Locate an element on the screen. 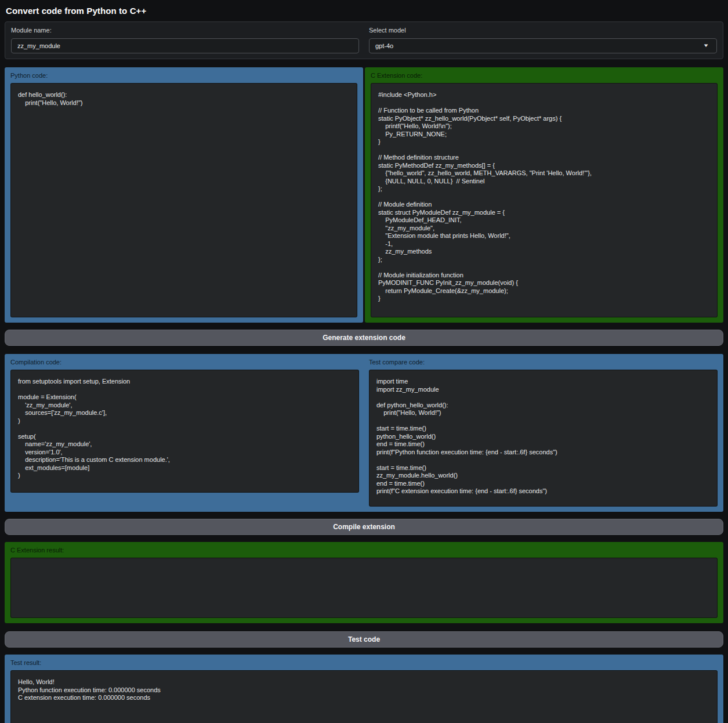 Image resolution: width=728 pixels, height=723 pixels. compilation-code-column: Compilation code: from setuptools import… is located at coordinates (184, 432).